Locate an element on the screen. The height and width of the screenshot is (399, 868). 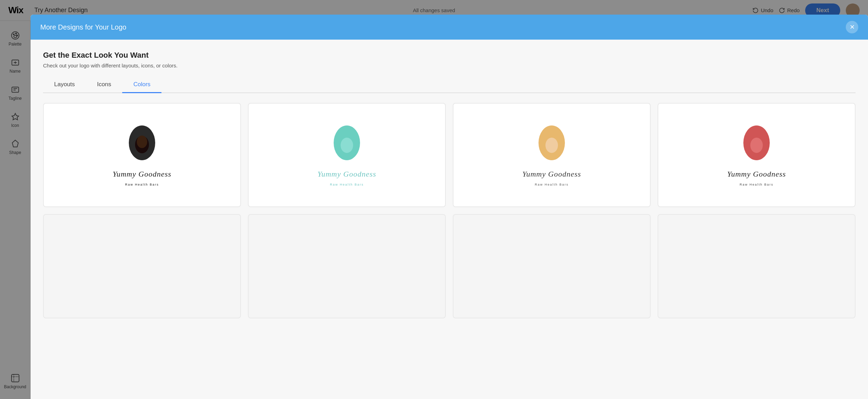
logo-card-red: Yummy Goodness Raw Health Bars is located at coordinates (757, 155).